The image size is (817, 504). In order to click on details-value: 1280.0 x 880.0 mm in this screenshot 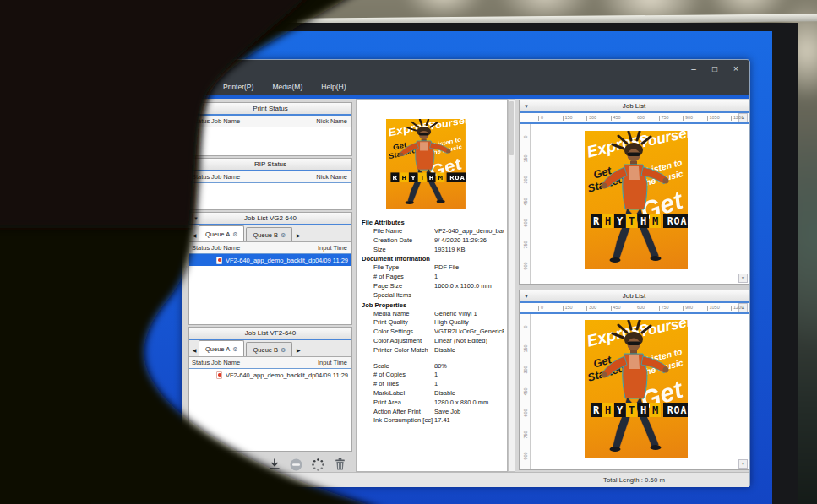, I will do `click(469, 404)`.